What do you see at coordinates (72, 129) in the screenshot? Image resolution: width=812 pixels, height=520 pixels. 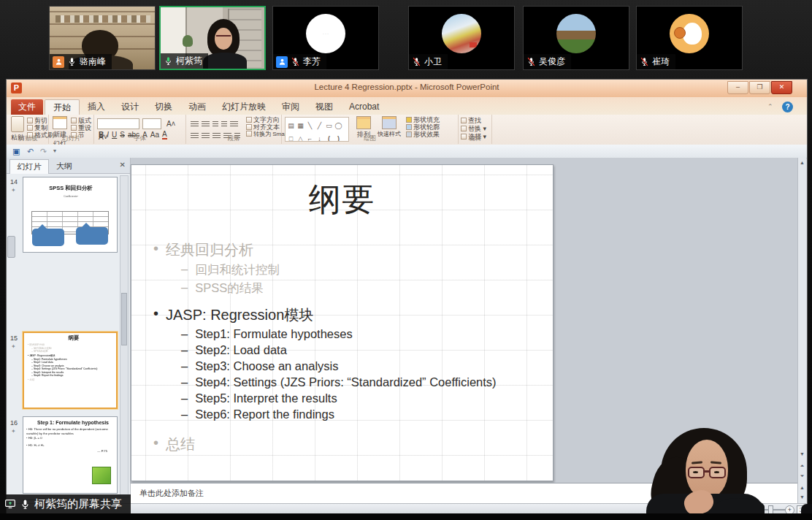 I see `ribbon-group-slides: 新建幻灯片 版式 重设 节 幻灯片` at bounding box center [72, 129].